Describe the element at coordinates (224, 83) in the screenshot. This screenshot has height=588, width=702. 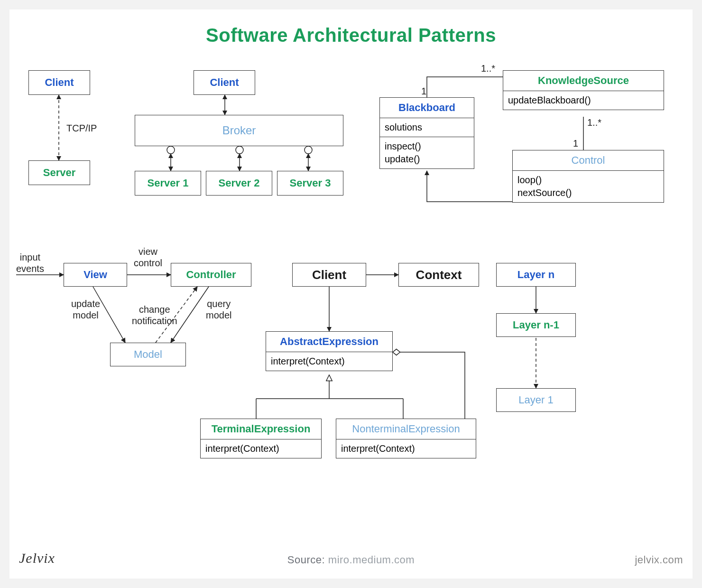
I see `broker-client-box: Client` at that location.